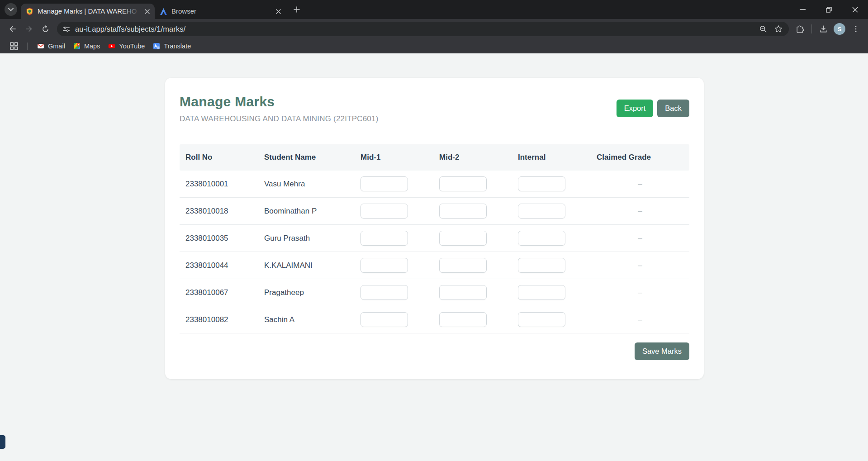 The image size is (868, 461). I want to click on reload-button, so click(45, 29).